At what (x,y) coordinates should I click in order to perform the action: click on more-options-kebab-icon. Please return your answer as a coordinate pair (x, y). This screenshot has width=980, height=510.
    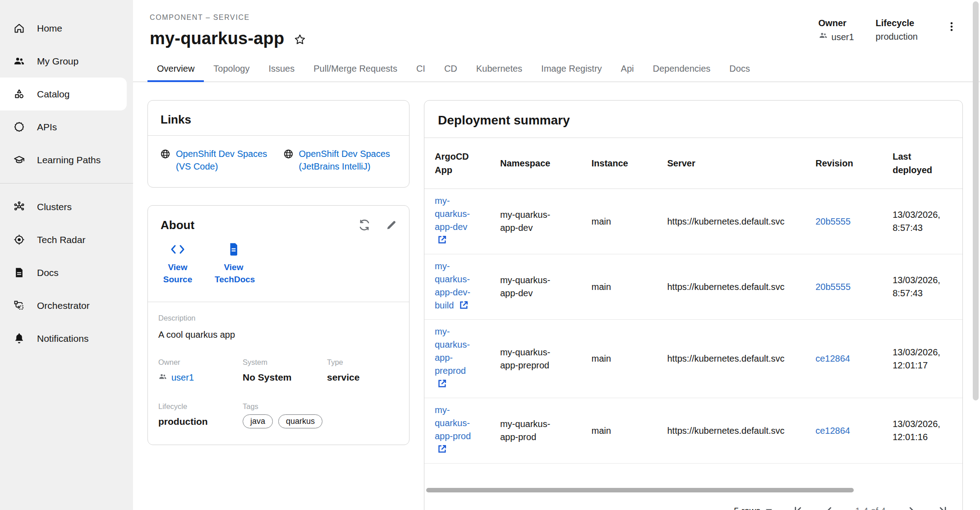
    Looking at the image, I should click on (952, 28).